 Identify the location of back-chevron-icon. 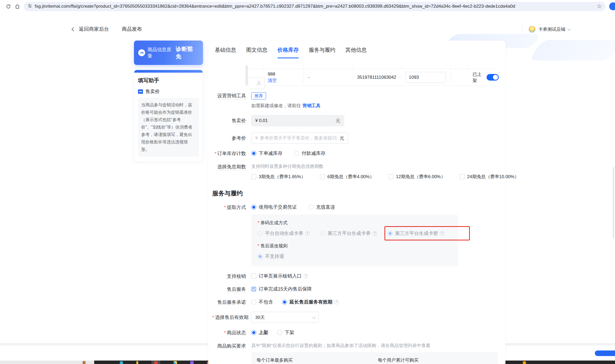
(74, 29).